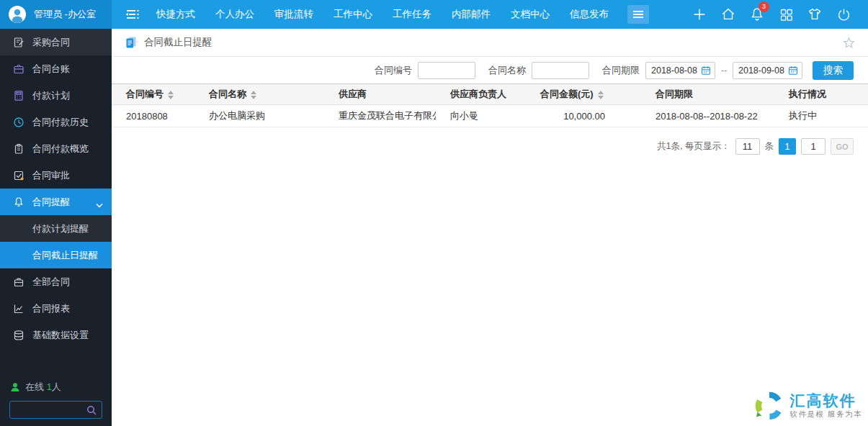 Image resolution: width=868 pixels, height=426 pixels. Describe the element at coordinates (56, 42) in the screenshot. I see `sidebar-item-purchase-contract: 采购合同` at that location.